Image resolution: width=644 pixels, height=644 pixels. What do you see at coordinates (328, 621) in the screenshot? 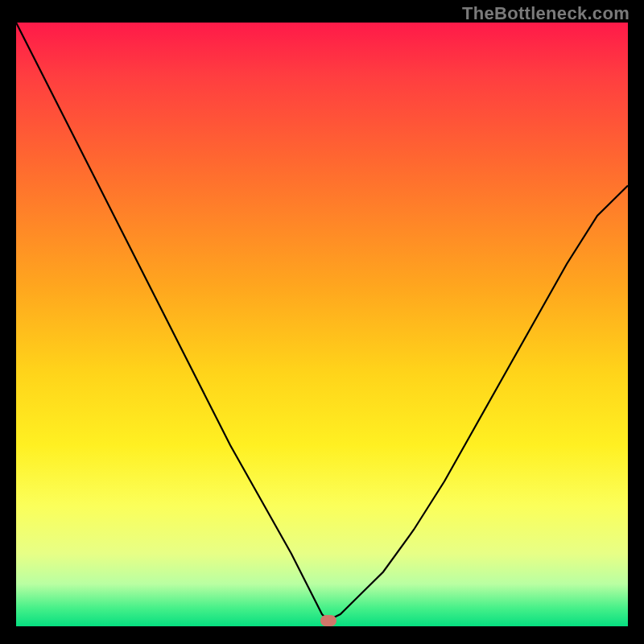
I see `minimum-marker` at bounding box center [328, 621].